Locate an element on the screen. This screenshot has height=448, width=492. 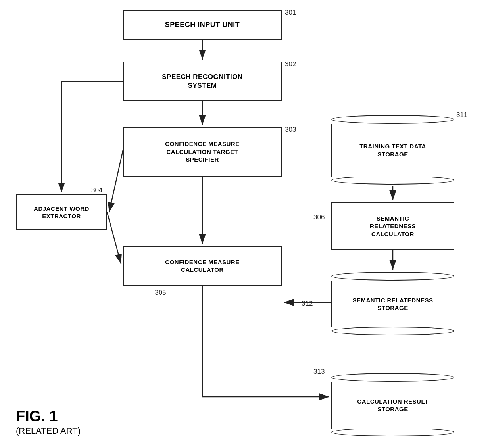
training-text-cylinder: TRAINING TEXT DATASTORAGE is located at coordinates (393, 150).